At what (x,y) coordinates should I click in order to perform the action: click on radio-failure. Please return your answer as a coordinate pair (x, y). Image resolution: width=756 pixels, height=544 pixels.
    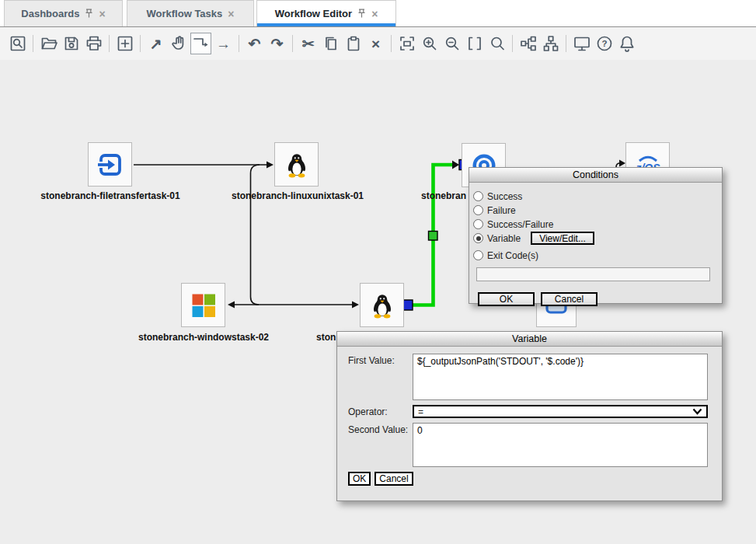
    Looking at the image, I should click on (479, 210).